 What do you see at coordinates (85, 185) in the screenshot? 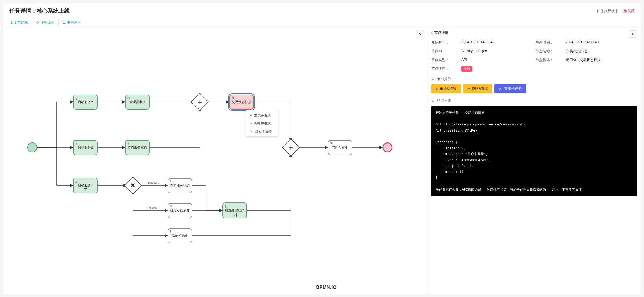
I see `task-label: 启动服务C` at bounding box center [85, 185].